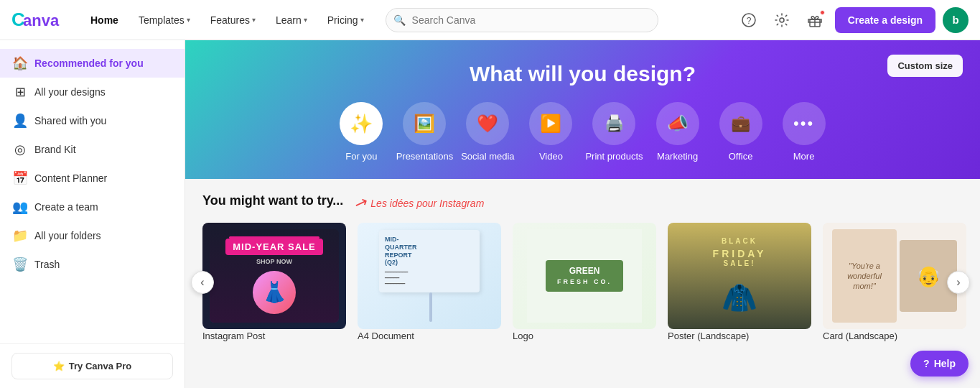  Describe the element at coordinates (926, 364) in the screenshot. I see `help-icon: ?` at that location.